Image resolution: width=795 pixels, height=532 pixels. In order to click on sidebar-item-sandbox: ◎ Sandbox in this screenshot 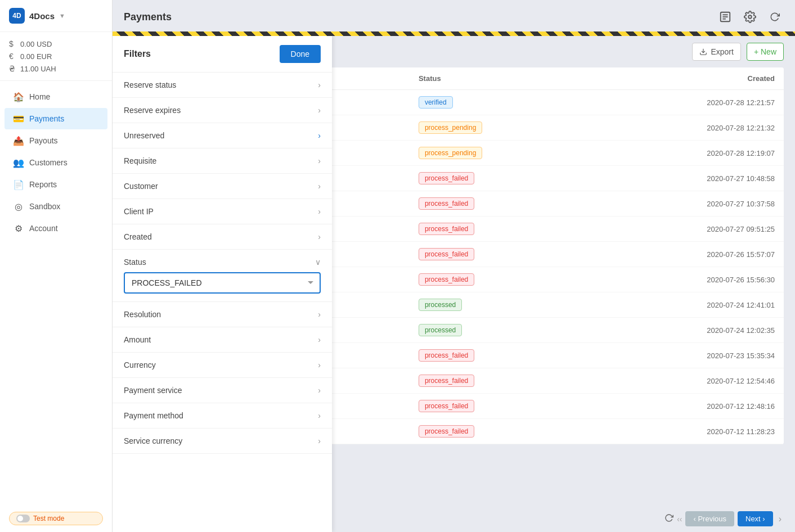, I will do `click(56, 206)`.